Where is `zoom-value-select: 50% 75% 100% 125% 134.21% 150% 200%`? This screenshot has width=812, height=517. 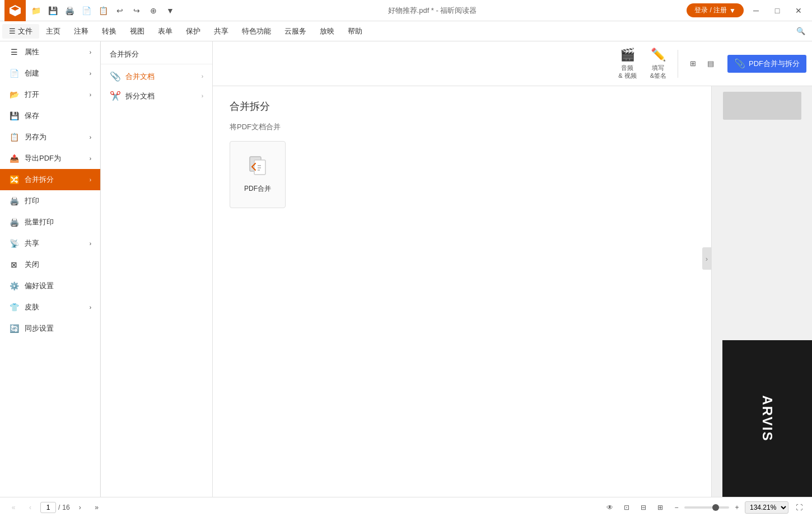 zoom-value-select: 50% 75% 100% 125% 134.21% 150% 200% is located at coordinates (767, 507).